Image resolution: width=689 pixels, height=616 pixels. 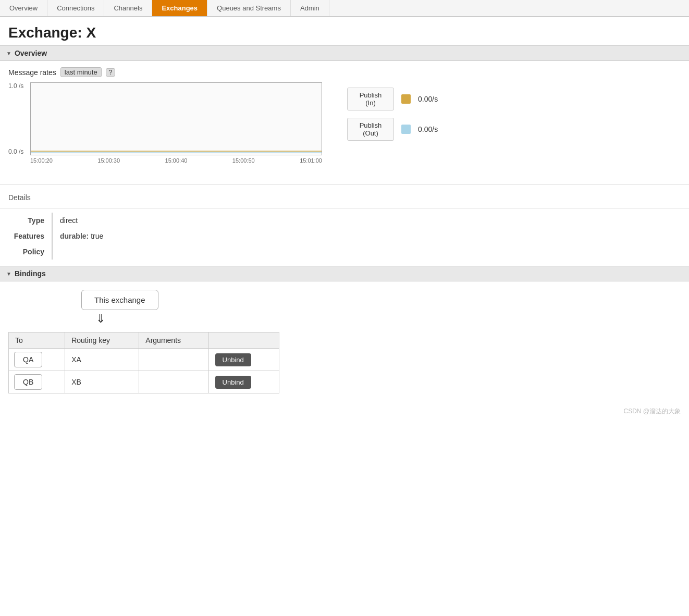 What do you see at coordinates (311, 161) in the screenshot?
I see `x-label-4: 15:01:00` at bounding box center [311, 161].